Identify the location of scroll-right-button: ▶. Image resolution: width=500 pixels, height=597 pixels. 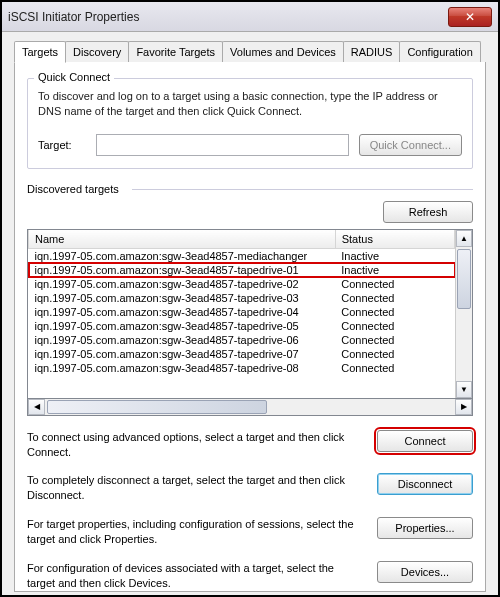
(464, 407).